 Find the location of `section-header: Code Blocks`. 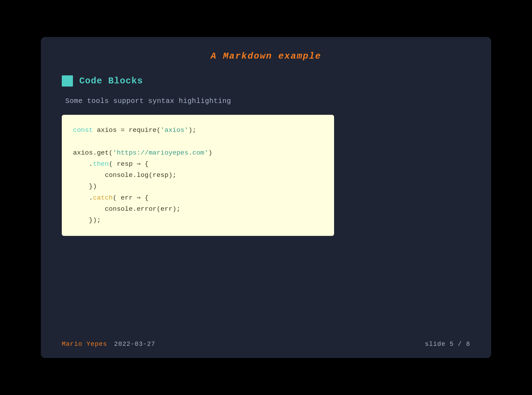

section-header: Code Blocks is located at coordinates (266, 81).